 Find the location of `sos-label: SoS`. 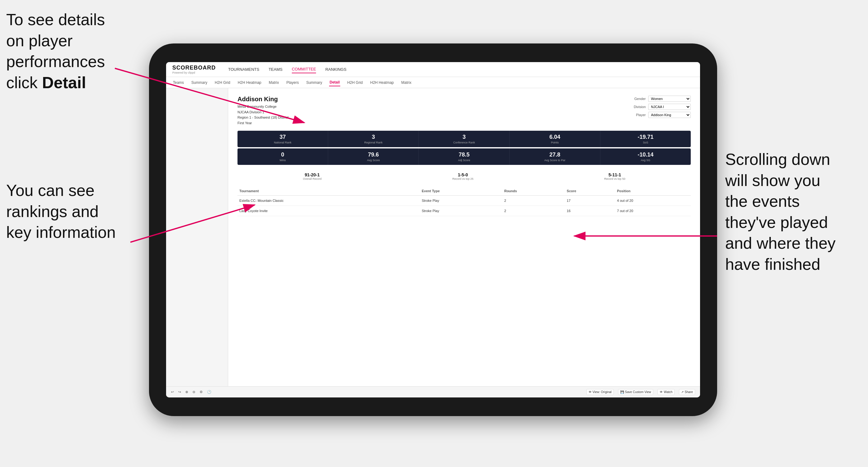

sos-label: SoS is located at coordinates (646, 143).